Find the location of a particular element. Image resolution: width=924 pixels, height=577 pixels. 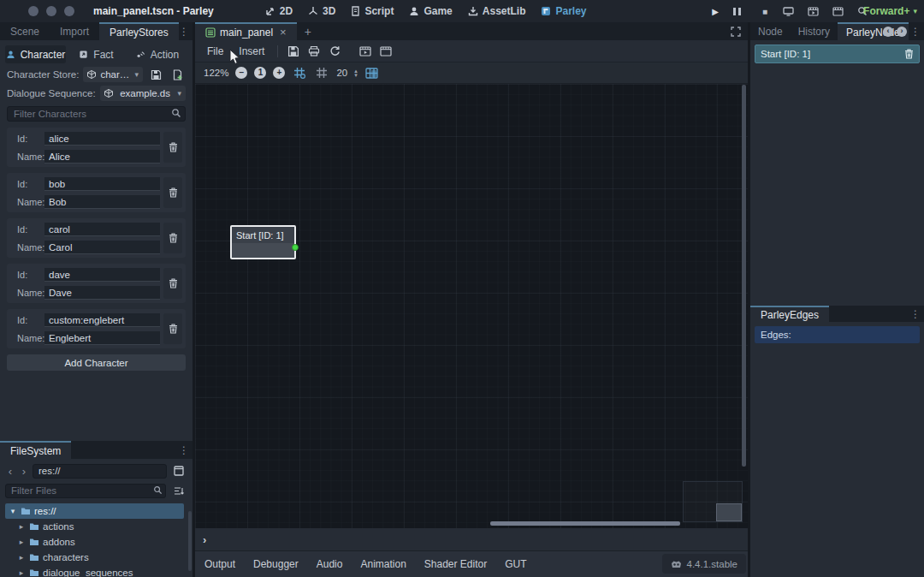

file-menu: File is located at coordinates (216, 51).